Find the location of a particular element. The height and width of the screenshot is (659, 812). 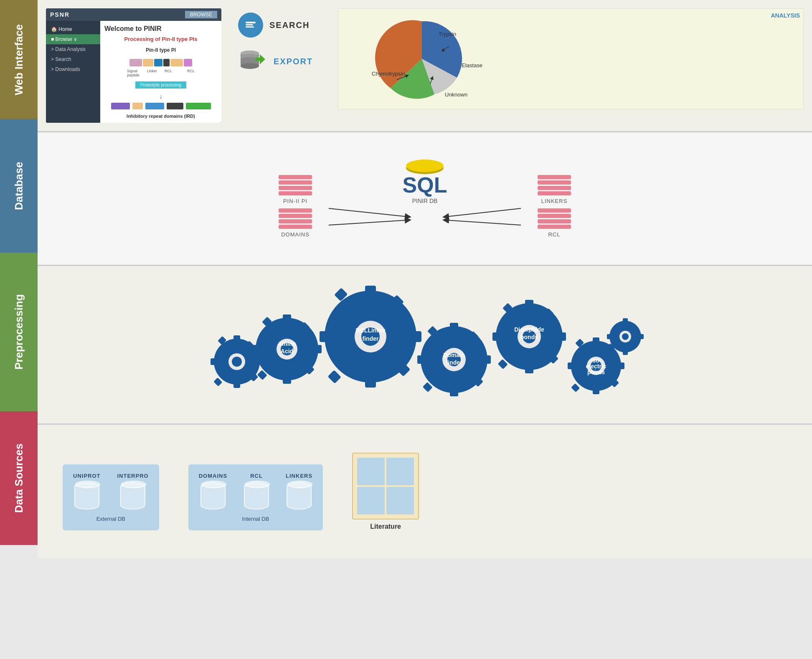

segment-labels: Signalpeptide Linker RCL RCL is located at coordinates (161, 73).